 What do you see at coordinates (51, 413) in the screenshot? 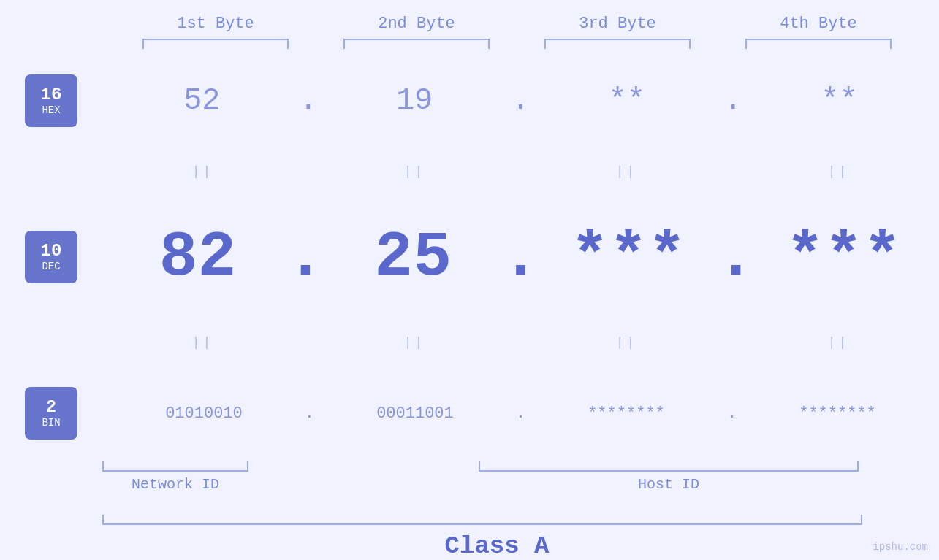
I see `bin-badge: 2 BIN` at bounding box center [51, 413].